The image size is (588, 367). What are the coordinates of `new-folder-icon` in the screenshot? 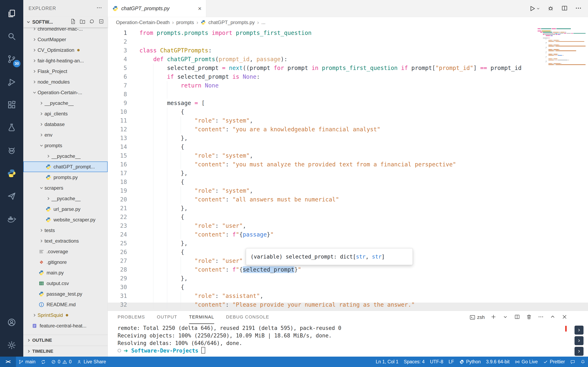 It's located at (83, 22).